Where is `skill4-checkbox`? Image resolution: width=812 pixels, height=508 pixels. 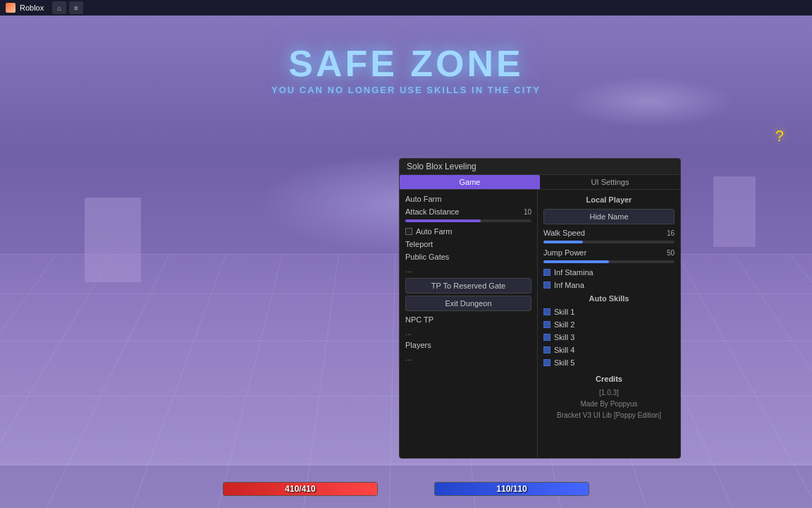
skill4-checkbox is located at coordinates (547, 350).